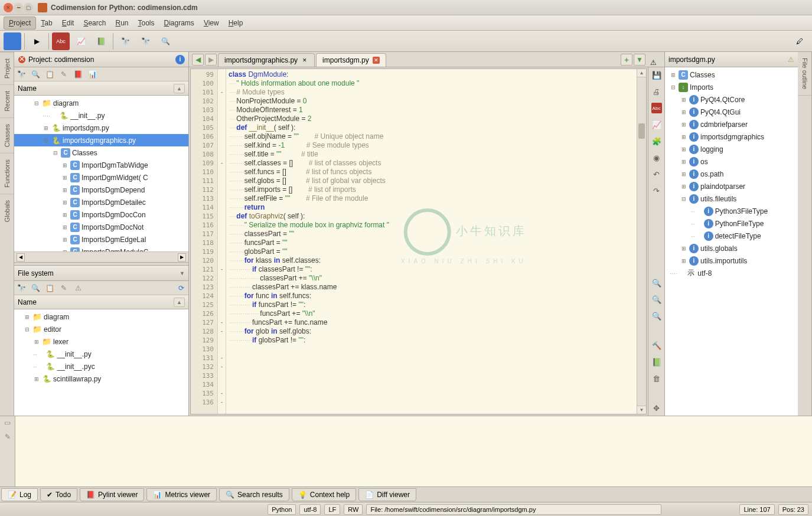 This screenshot has width=812, height=516. Describe the element at coordinates (102, 141) in the screenshot. I see `tree-item: ⊟importsdgmgraphics.py` at that location.